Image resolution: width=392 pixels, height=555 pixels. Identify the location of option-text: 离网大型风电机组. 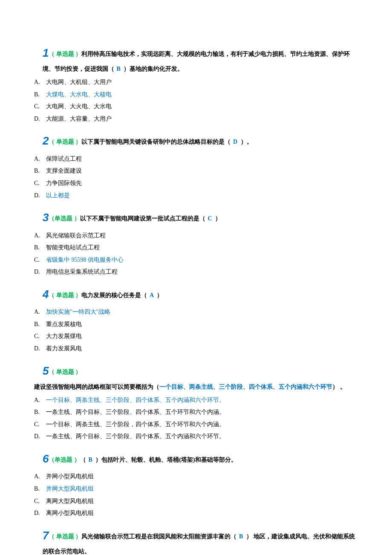
(70, 501).